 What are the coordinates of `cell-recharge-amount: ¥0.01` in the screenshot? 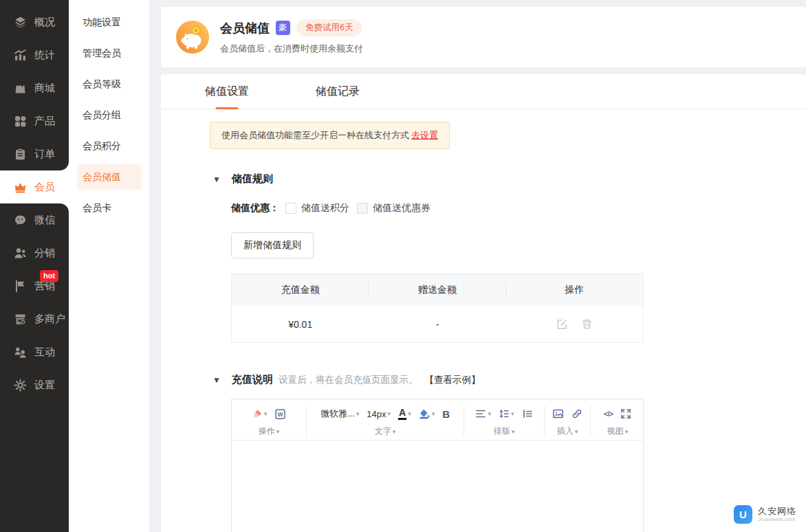 It's located at (300, 324).